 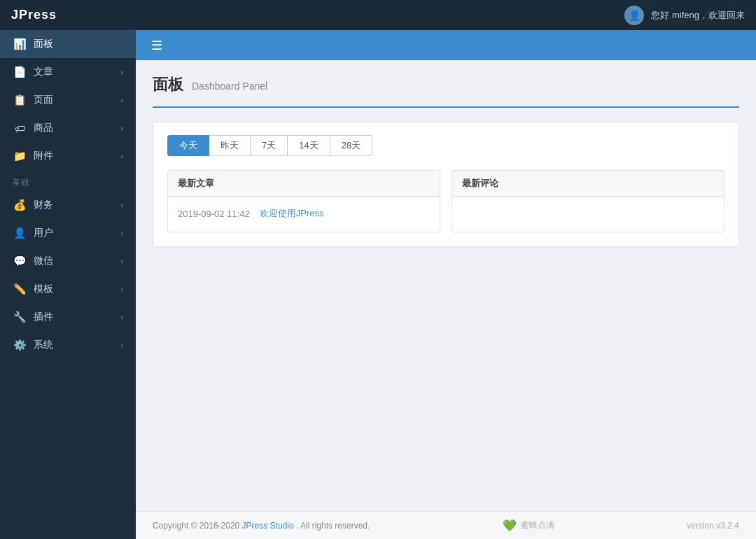 What do you see at coordinates (510, 525) in the screenshot?
I see `wechat-watermark-icon: 💚` at bounding box center [510, 525].